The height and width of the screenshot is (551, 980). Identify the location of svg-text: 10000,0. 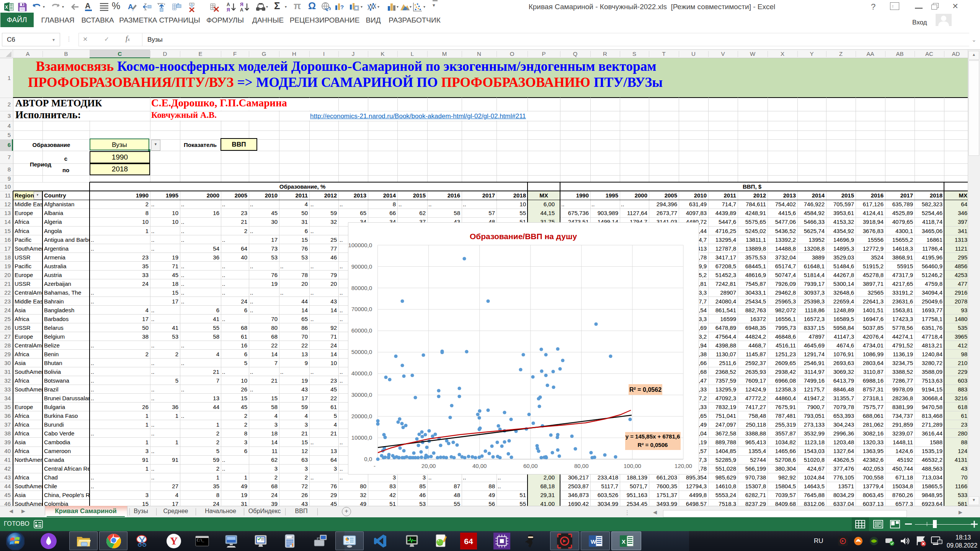
(362, 438).